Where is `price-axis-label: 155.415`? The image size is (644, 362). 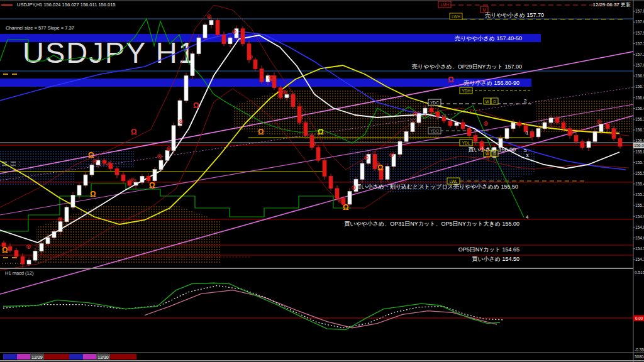 price-axis-label: 155.415 is located at coordinates (640, 184).